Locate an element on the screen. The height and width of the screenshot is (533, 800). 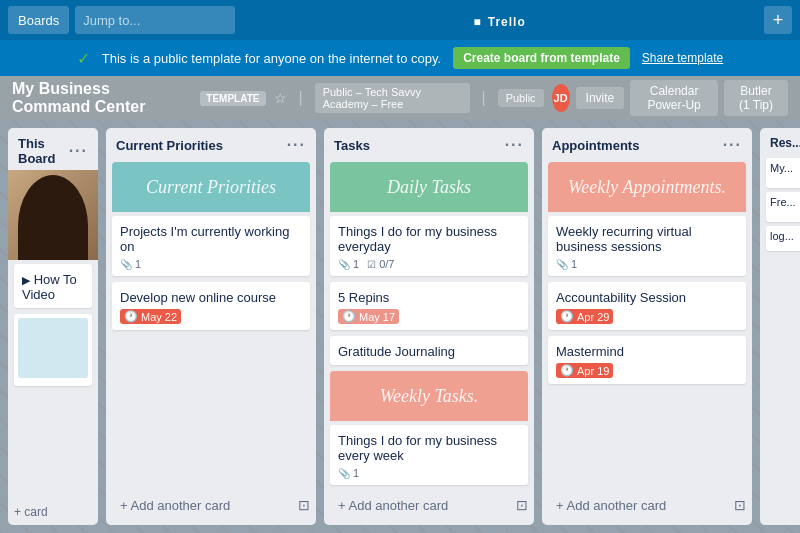
column-footer-appointments: + Add another card ⊡ is located at coordinates (647, 506).